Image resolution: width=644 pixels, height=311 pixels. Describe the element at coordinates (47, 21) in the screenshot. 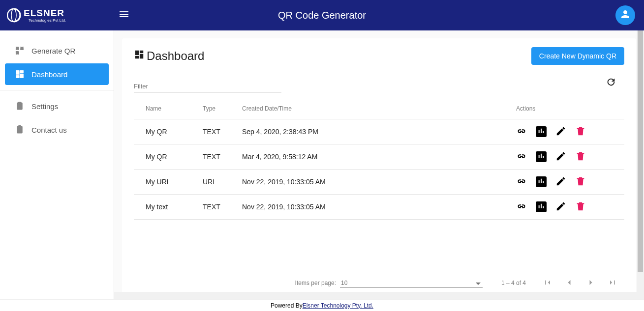

I see `svg-text: Technologies Pvt Ltd.` at that location.